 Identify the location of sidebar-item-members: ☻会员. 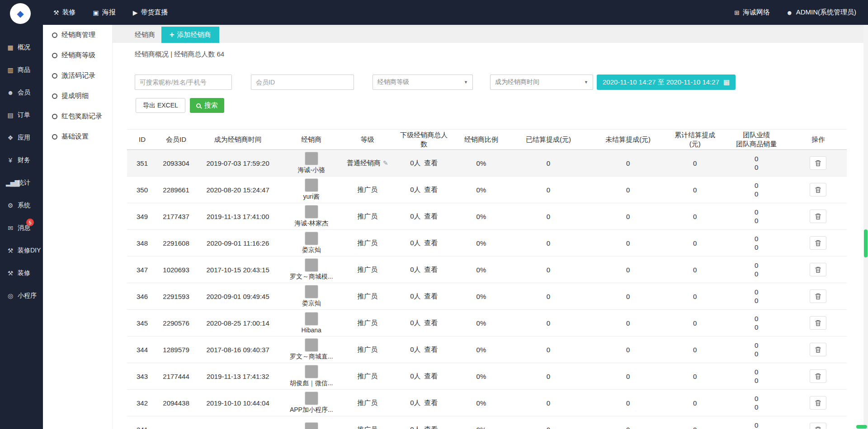
(22, 93).